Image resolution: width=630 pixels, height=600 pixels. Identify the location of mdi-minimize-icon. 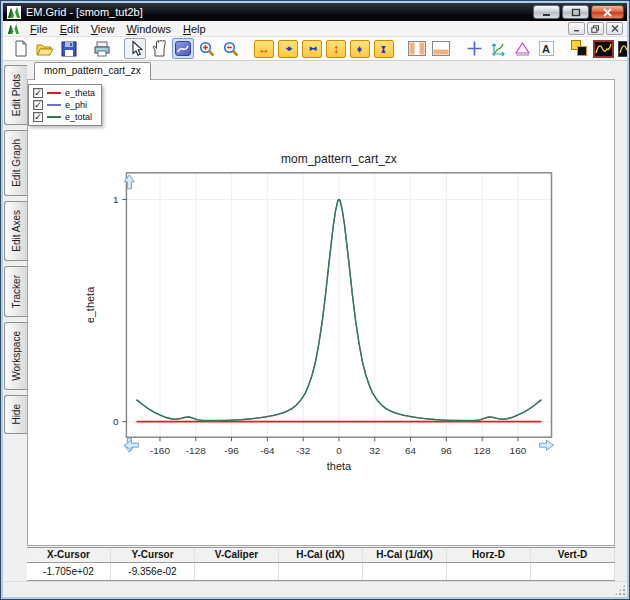
(577, 28).